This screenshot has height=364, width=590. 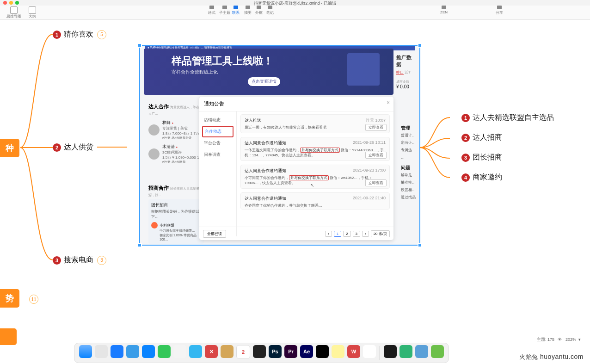 I want to click on modal-content: 达人推送昨天 10:07 最近一周，有20位达人与您非常合适，快来看看吧 立即查…, so click(x=315, y=174).